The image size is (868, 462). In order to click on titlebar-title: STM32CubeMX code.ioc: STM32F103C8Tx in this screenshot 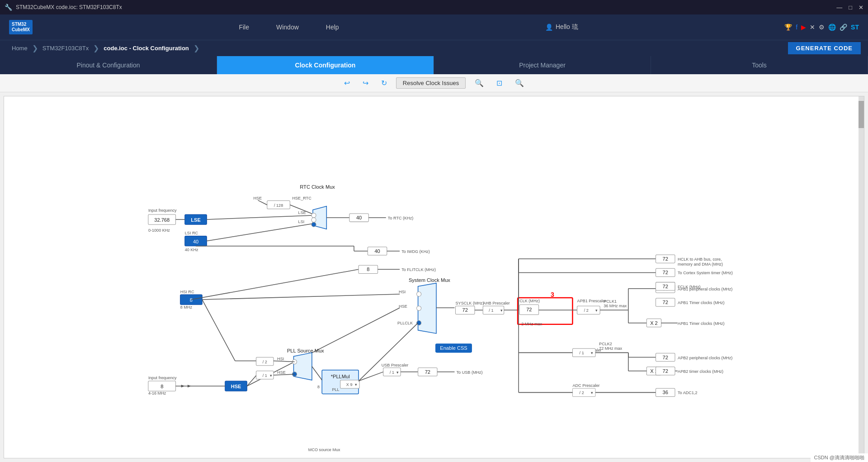, I will do `click(69, 7)`.